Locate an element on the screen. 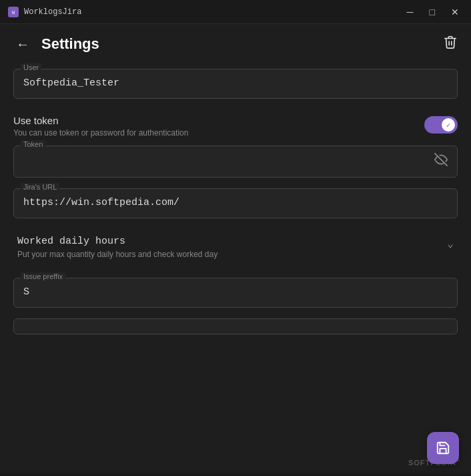  token-field-group: Token is located at coordinates (235, 162).